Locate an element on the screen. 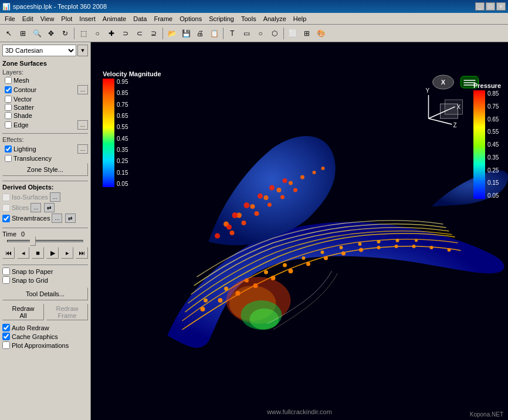  toolbar-magnify: 🔍 is located at coordinates (37, 33).